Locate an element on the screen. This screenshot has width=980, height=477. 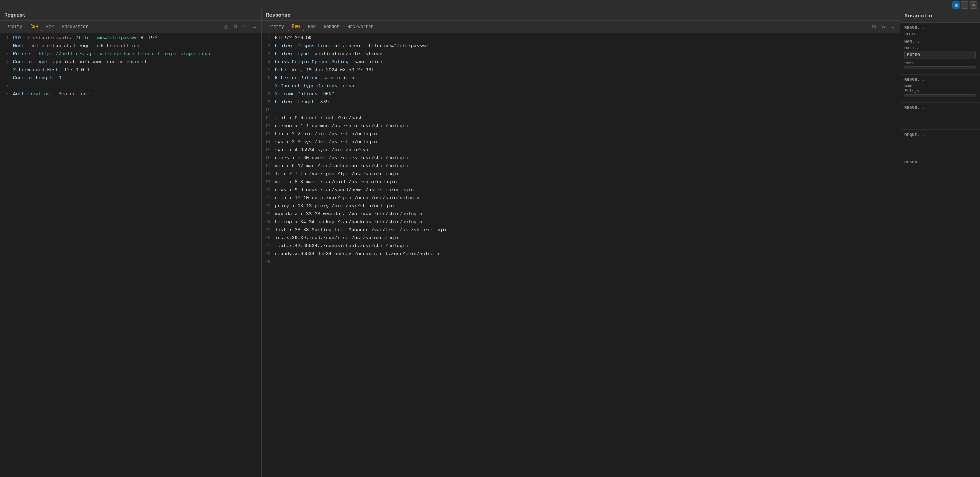
response-line-24: 24 backup:x:34:34:backup:/var/backups:/u… is located at coordinates (581, 222).